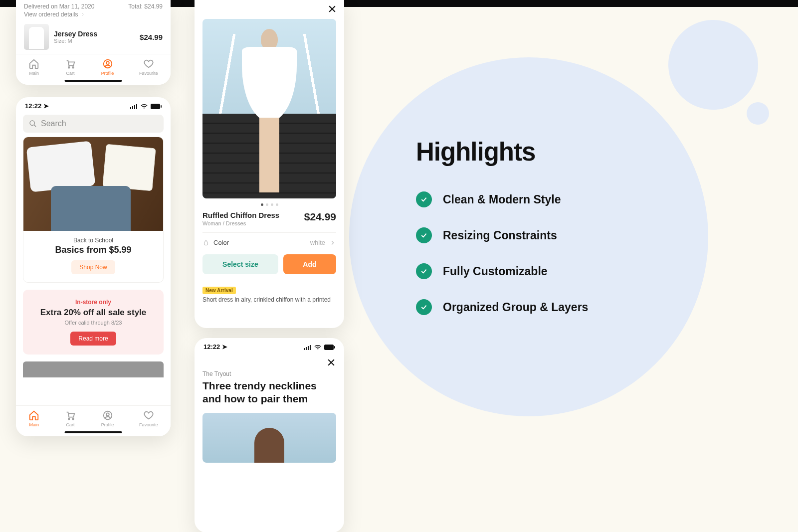  Describe the element at coordinates (93, 313) in the screenshot. I see `sale-title: Extra 20% off all sale style` at that location.